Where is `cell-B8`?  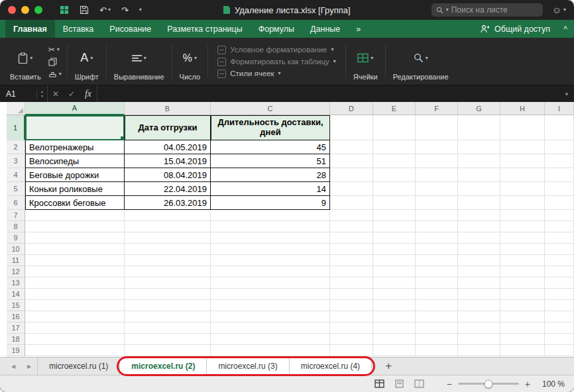 cell-B8 is located at coordinates (168, 226).